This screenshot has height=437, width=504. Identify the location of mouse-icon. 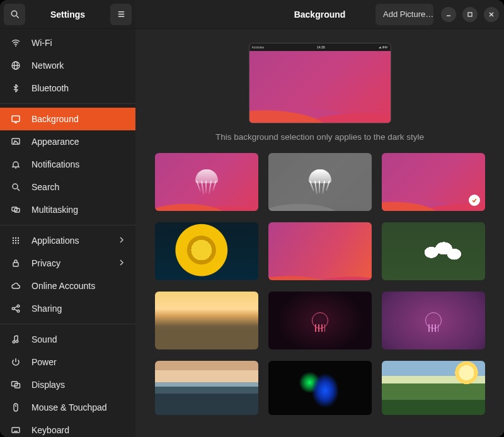
(16, 407).